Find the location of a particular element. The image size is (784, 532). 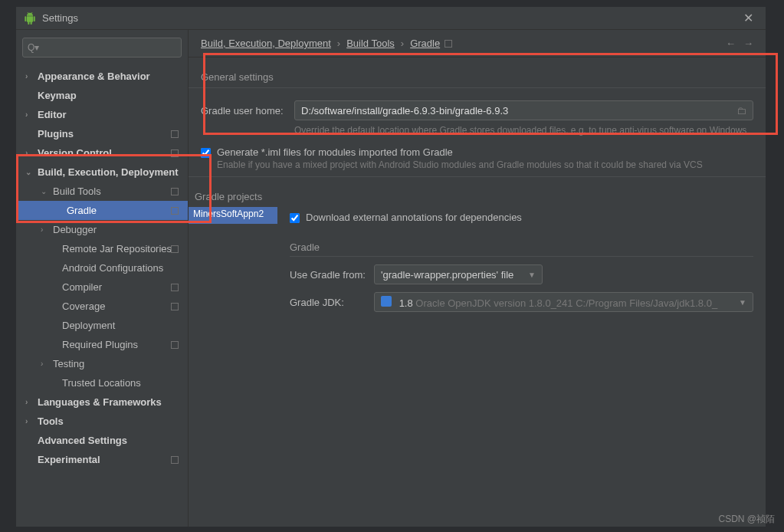

sidebar-item: Gradle is located at coordinates (102, 210).